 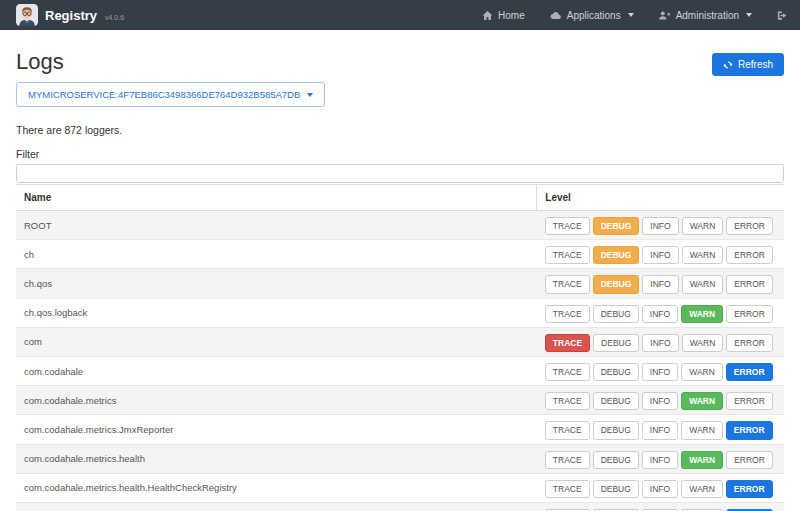 What do you see at coordinates (276, 198) in the screenshot?
I see `column-header-name: Name` at bounding box center [276, 198].